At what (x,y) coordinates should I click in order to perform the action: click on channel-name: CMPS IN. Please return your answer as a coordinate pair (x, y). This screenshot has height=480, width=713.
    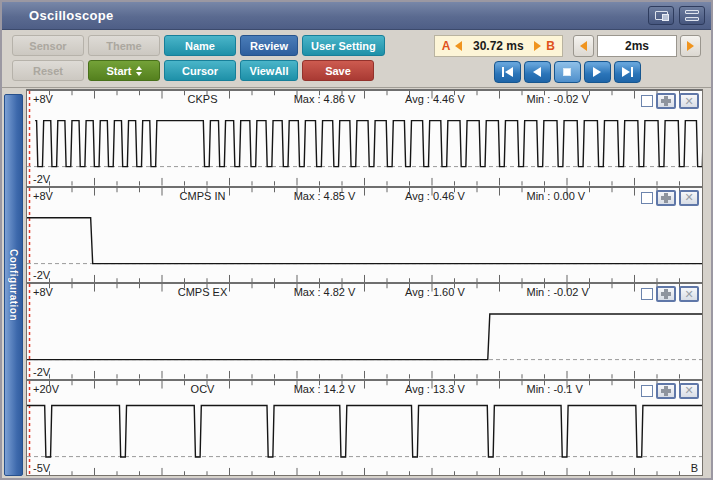
    Looking at the image, I should click on (203, 196).